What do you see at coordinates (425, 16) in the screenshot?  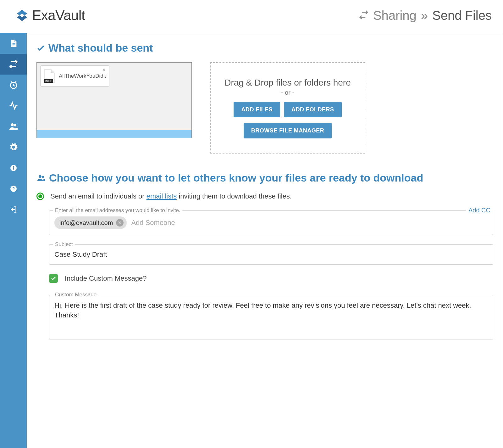 I see `breadcrumb: Sharing » Send Files` at bounding box center [425, 16].